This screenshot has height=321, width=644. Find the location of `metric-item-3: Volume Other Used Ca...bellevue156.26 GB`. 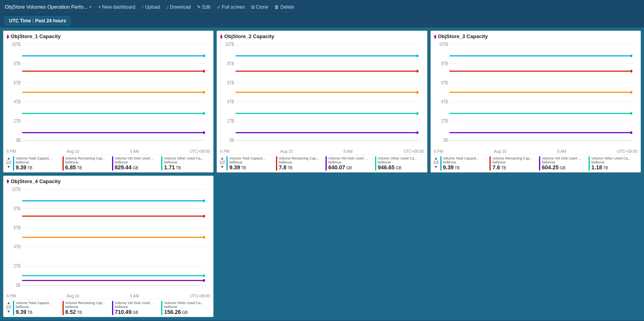

metric-item-3: Volume Other Used Ca...bellevue156.26 GB is located at coordinates (186, 308).